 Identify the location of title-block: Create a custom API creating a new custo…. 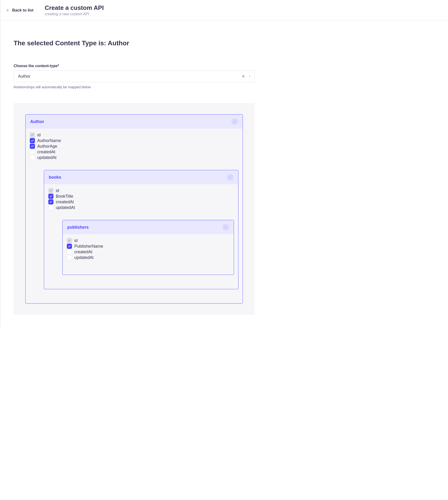
(74, 10).